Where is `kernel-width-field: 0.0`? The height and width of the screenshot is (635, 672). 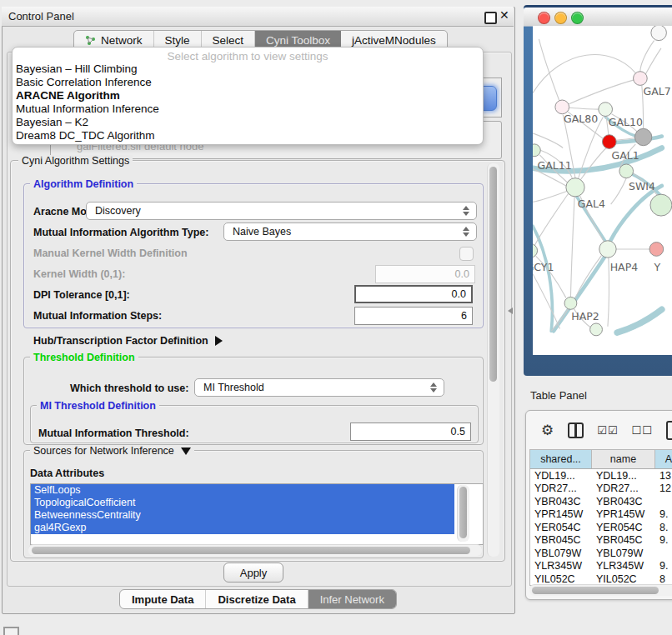 kernel-width-field: 0.0 is located at coordinates (425, 274).